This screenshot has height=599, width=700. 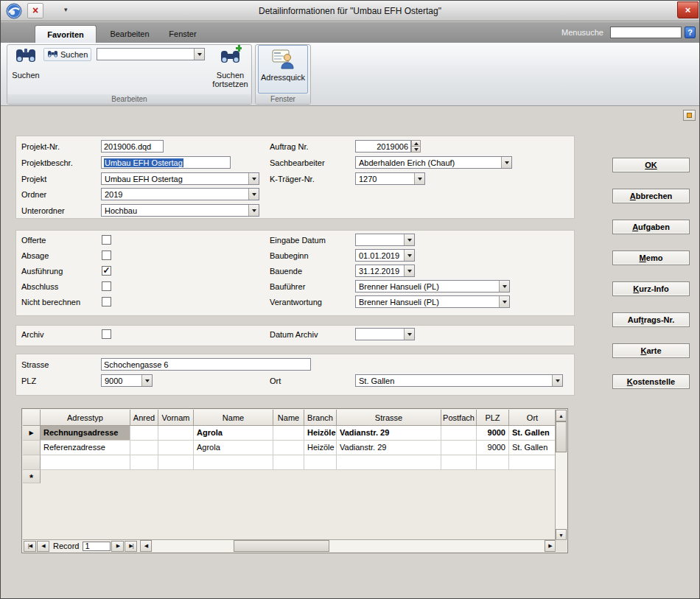 I want to click on ordner-combo: 2019, so click(x=180, y=195).